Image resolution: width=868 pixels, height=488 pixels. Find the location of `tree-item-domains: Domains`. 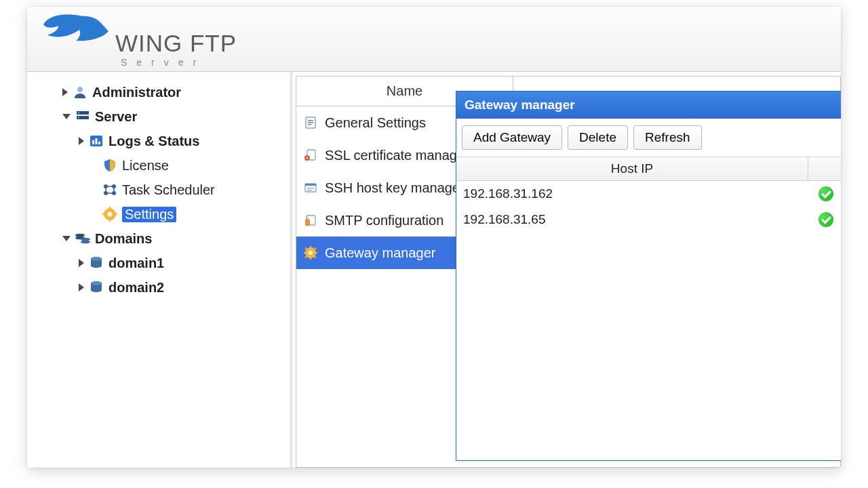

tree-item-domains: Domains is located at coordinates (159, 239).